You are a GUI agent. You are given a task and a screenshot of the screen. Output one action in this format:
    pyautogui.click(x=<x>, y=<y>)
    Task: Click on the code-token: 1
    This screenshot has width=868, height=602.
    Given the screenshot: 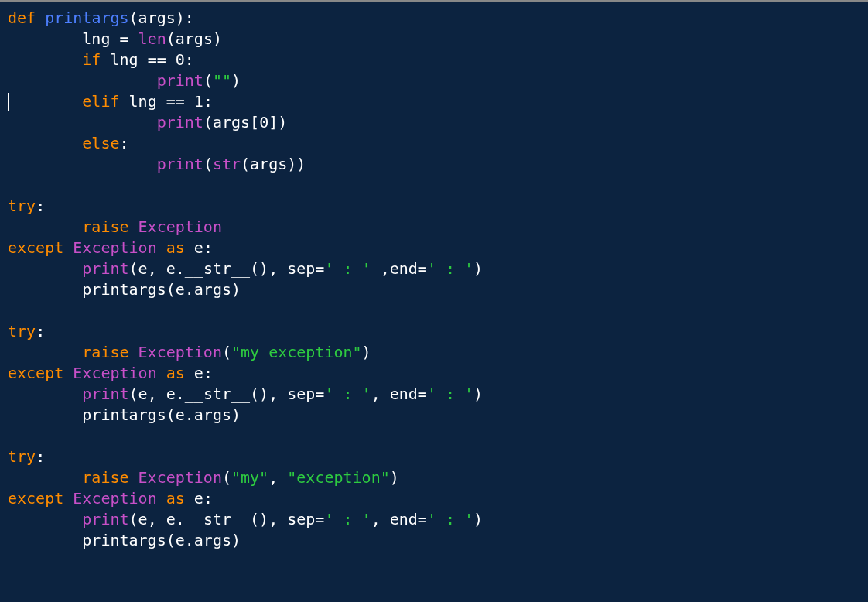 What is the action you would take?
    pyautogui.click(x=199, y=101)
    